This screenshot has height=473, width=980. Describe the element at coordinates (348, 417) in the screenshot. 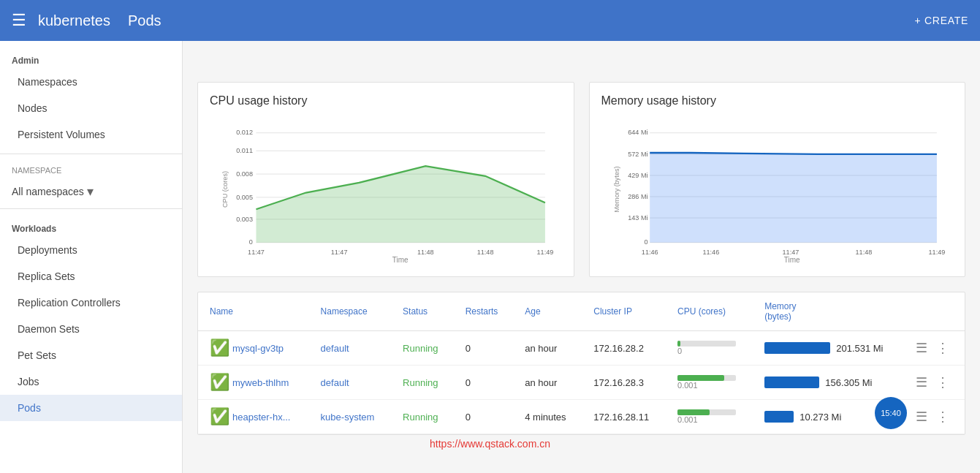

I see `namespace-link: kube-system` at that location.